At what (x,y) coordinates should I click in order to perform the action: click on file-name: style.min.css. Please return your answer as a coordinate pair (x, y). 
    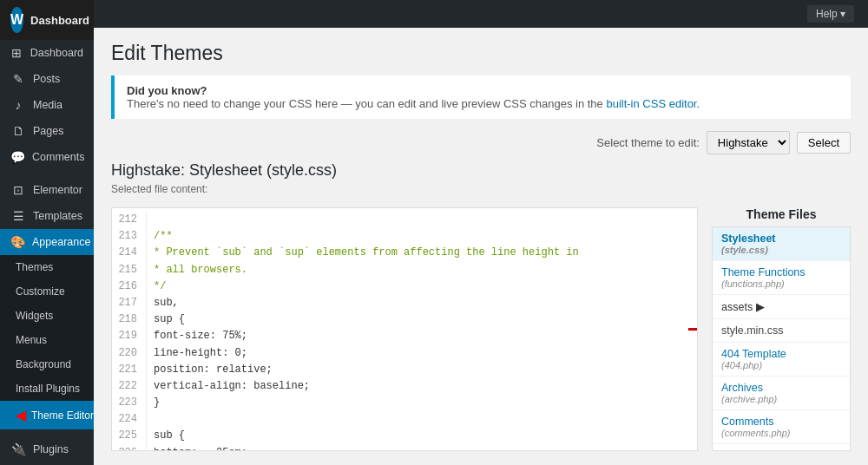
    Looking at the image, I should click on (781, 331).